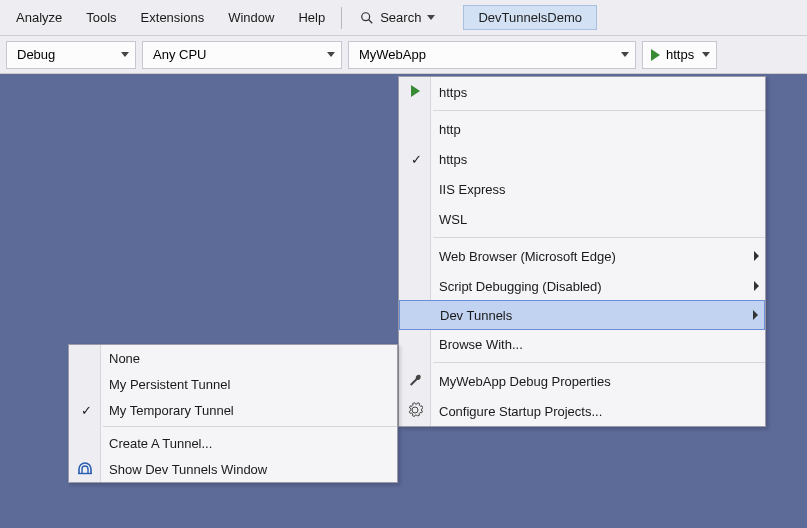 The image size is (807, 528). Describe the element at coordinates (415, 412) in the screenshot. I see `gear-icon` at that location.